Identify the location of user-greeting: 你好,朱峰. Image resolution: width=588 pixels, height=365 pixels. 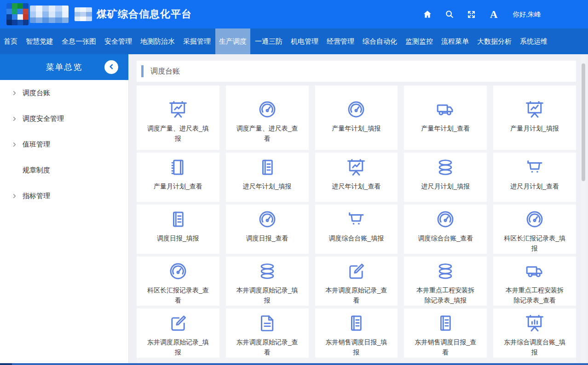
(527, 15).